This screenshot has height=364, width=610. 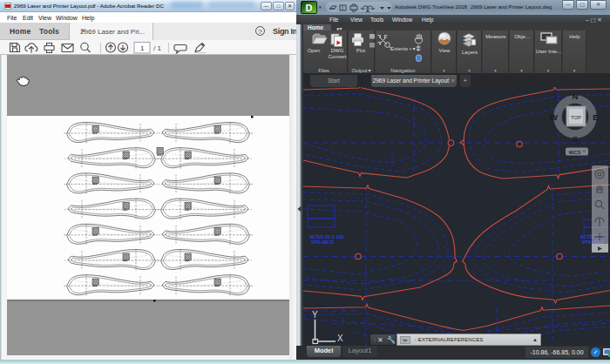 I want to click on svg-text: TOP, so click(x=576, y=118).